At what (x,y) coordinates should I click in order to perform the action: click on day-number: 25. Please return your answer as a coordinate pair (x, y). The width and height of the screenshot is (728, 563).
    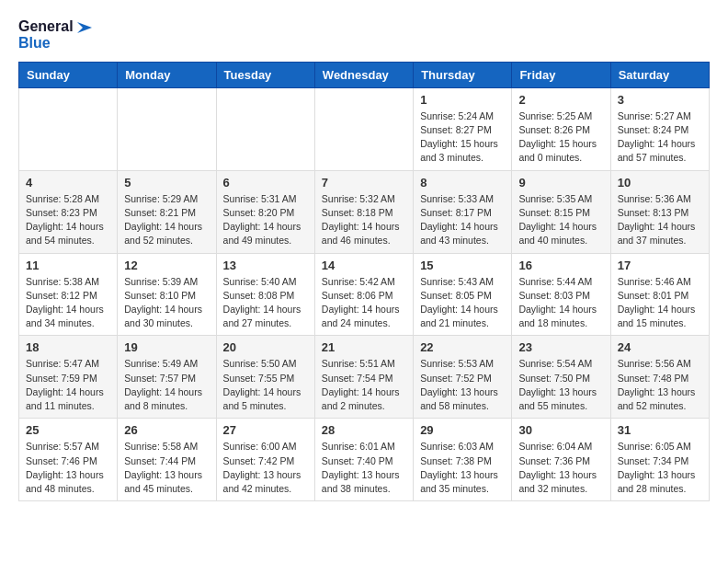
    Looking at the image, I should click on (68, 431).